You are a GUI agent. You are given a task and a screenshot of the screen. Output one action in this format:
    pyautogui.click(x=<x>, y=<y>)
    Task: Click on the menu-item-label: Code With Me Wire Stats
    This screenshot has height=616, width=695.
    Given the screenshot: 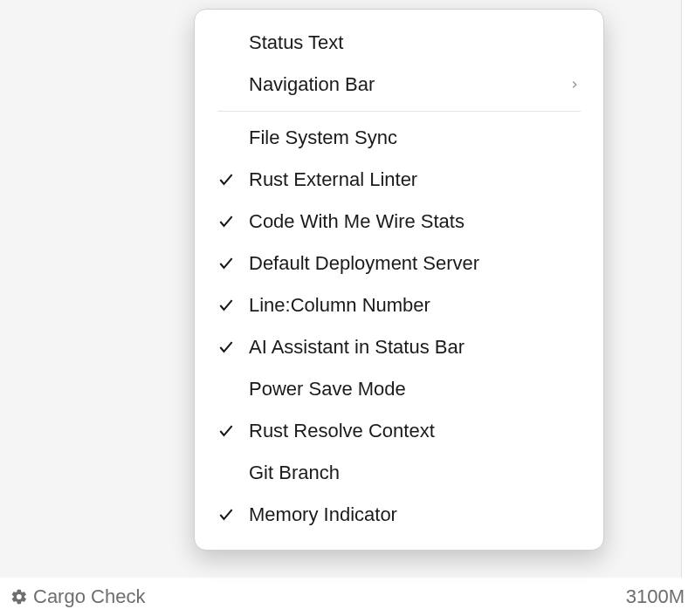 What is the action you would take?
    pyautogui.click(x=415, y=222)
    